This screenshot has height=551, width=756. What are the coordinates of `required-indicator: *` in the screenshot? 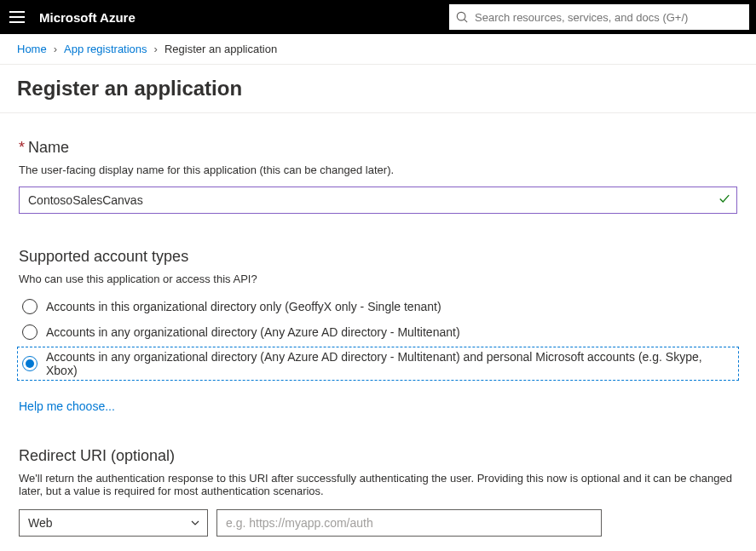 It's located at (22, 147).